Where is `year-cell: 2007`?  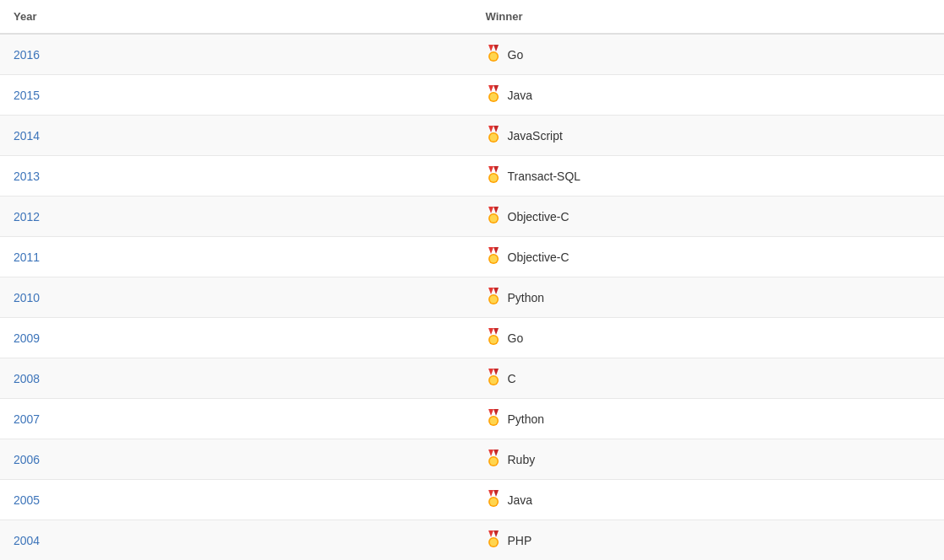
year-cell: 2007 is located at coordinates (236, 419).